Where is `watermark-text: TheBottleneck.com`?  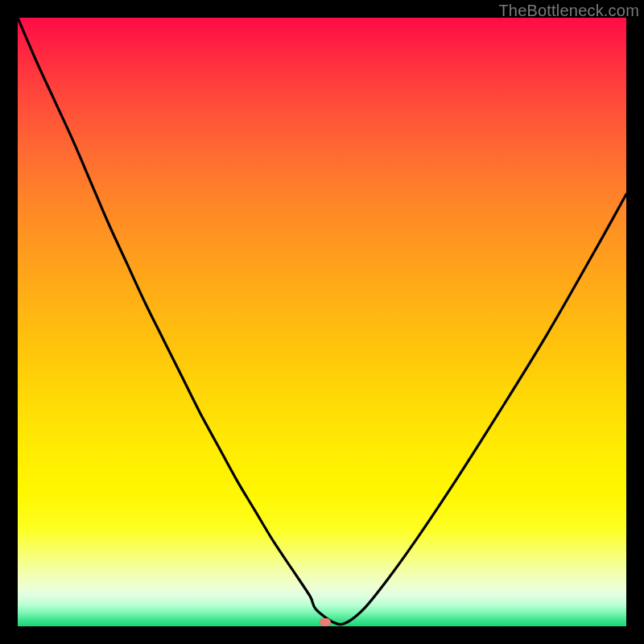
watermark-text: TheBottleneck.com is located at coordinates (568, 11).